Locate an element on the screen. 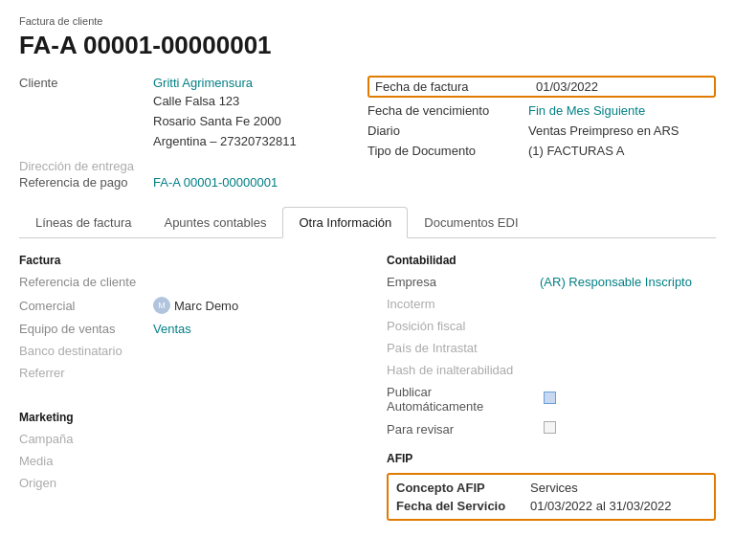 This screenshot has width=735, height=560. factura-section-title: Factura is located at coordinates (184, 260).